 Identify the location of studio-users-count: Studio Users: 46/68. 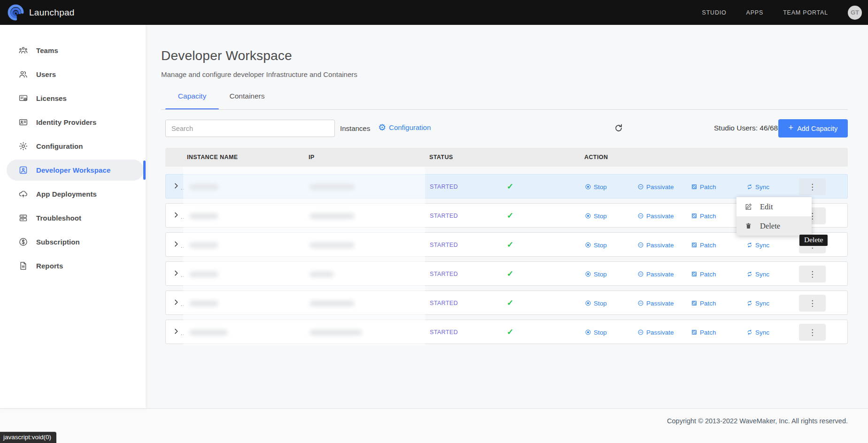
(746, 128).